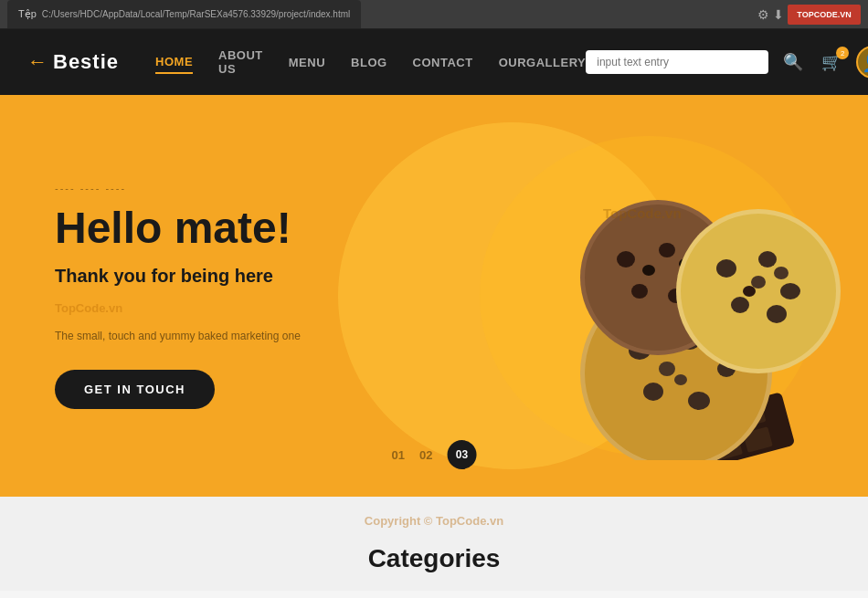 Image resolution: width=868 pixels, height=598 pixels. I want to click on nav-contact: CONTACT, so click(443, 62).